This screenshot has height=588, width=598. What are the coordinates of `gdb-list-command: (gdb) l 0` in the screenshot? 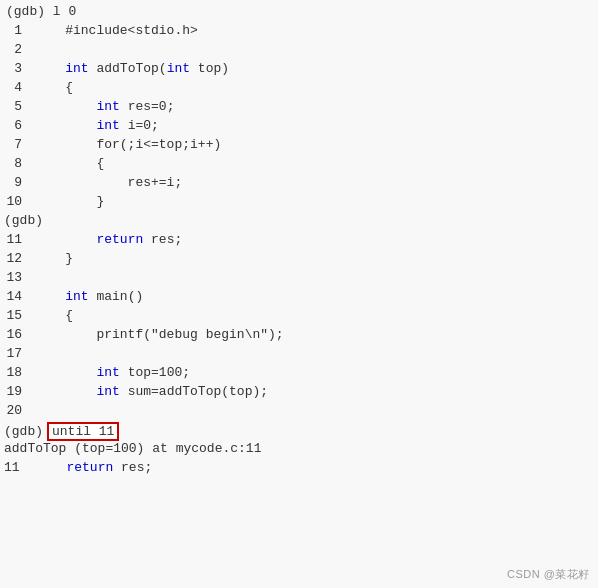 It's located at (299, 14).